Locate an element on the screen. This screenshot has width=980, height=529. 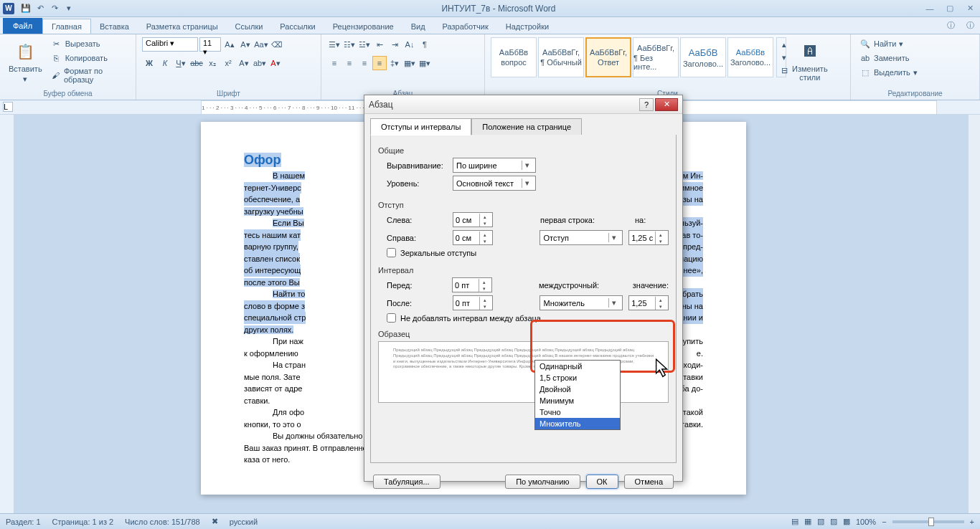
tab-mail: Рассылки is located at coordinates (297, 27).